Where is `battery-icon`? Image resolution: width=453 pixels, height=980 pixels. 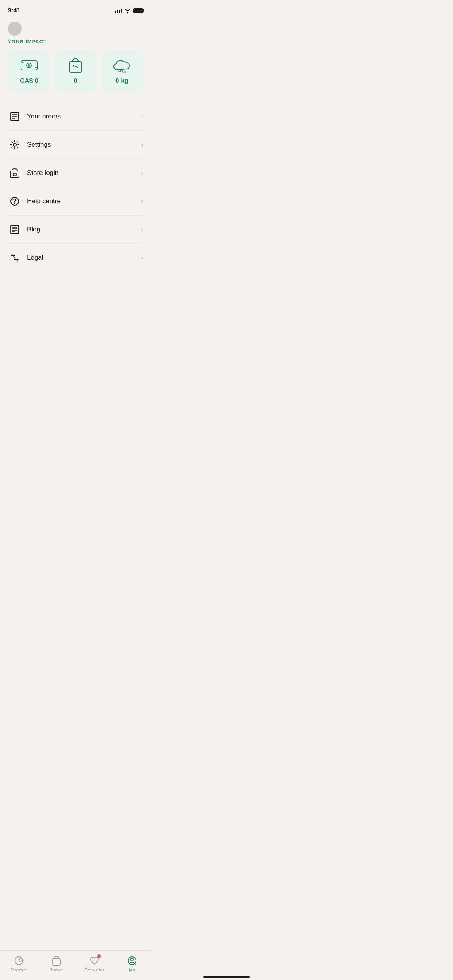
battery-icon is located at coordinates (138, 11).